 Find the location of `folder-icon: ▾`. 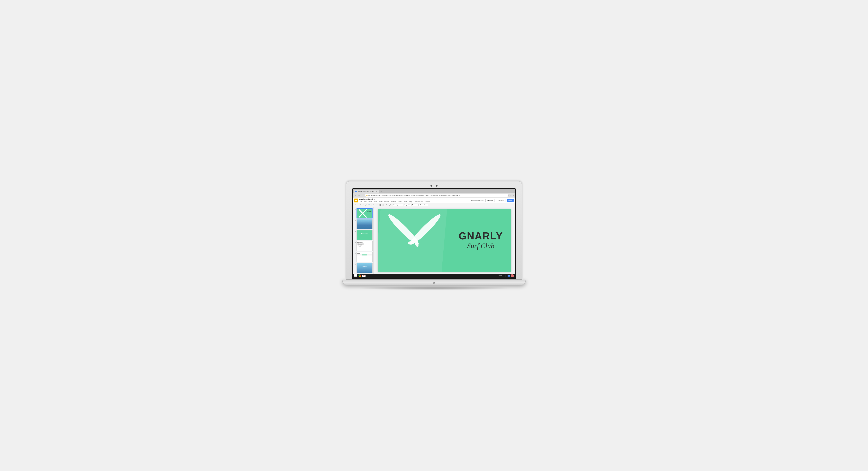

folder-icon: ▾ is located at coordinates (375, 199).